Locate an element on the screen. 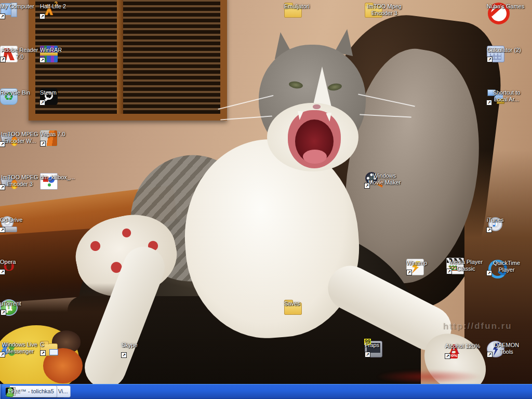  icon-label: Cd-Drive is located at coordinates (11, 220).